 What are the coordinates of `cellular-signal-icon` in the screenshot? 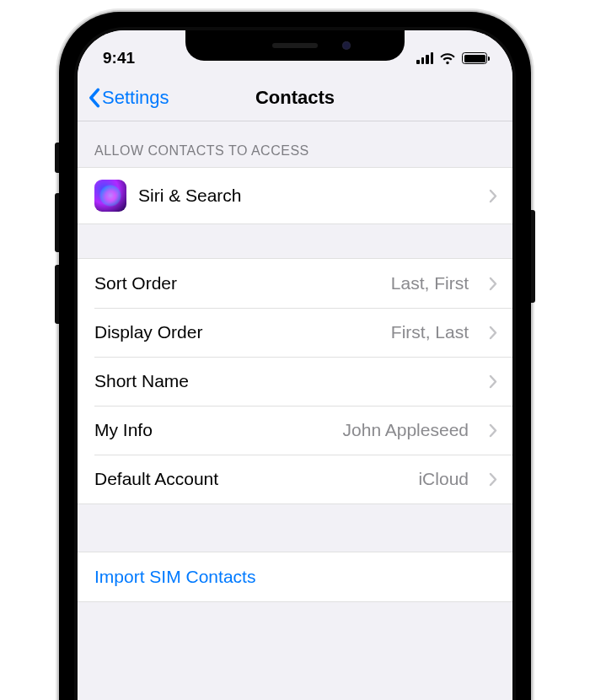 It's located at (425, 58).